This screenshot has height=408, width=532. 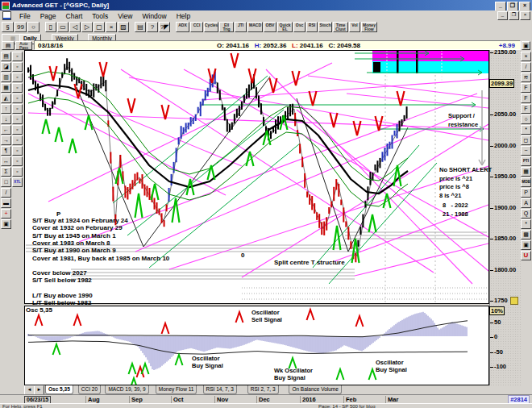 I want to click on price-tick: 1800.00, so click(x=503, y=269).